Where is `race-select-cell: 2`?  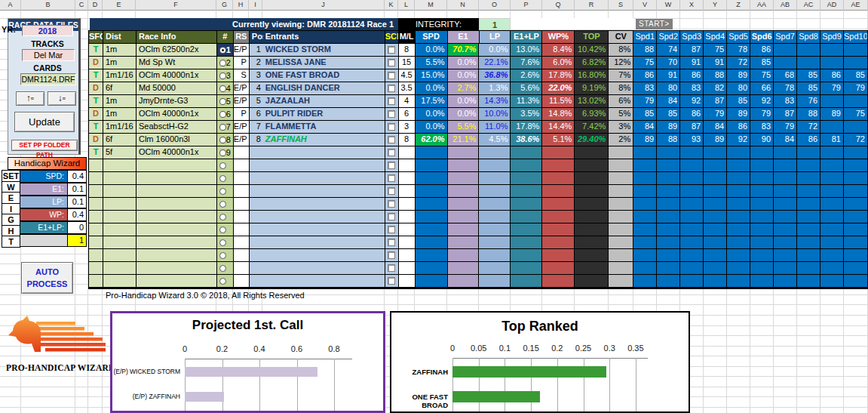 race-select-cell: 2 is located at coordinates (225, 63).